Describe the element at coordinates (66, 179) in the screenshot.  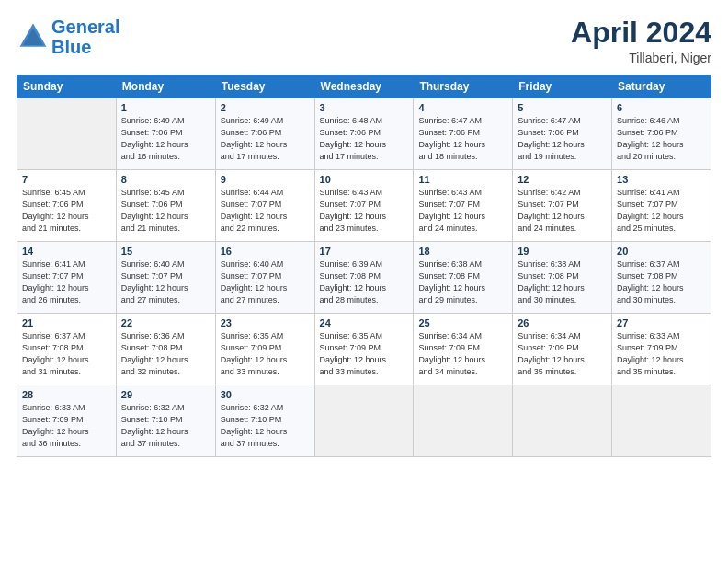
I see `day-number: 7` at that location.